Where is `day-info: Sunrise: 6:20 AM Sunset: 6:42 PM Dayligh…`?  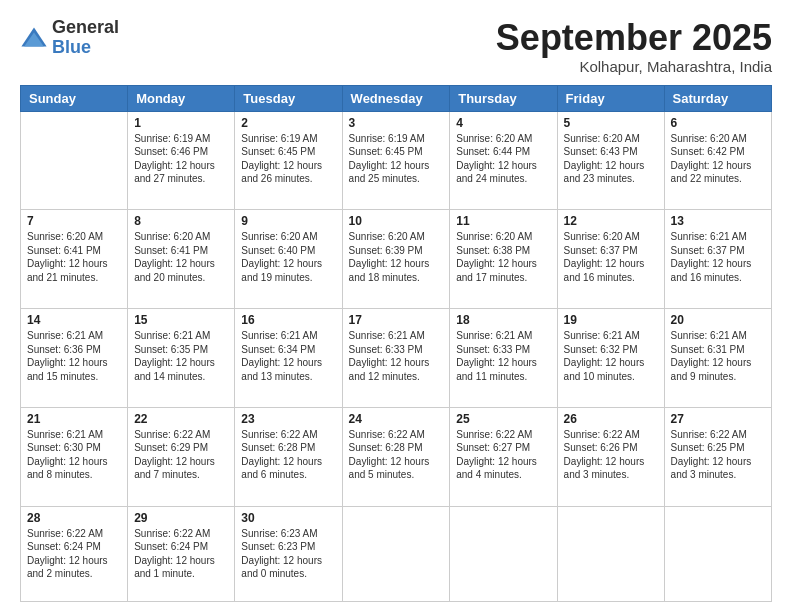 day-info: Sunrise: 6:20 AM Sunset: 6:42 PM Dayligh… is located at coordinates (718, 159).